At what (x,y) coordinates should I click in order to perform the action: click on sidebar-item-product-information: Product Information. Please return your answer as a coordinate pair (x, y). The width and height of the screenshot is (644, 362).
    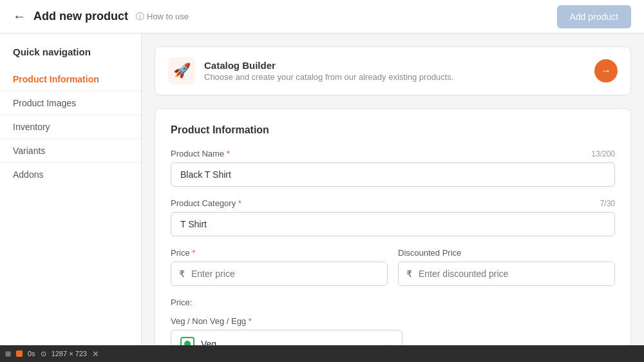
    Looking at the image, I should click on (71, 80).